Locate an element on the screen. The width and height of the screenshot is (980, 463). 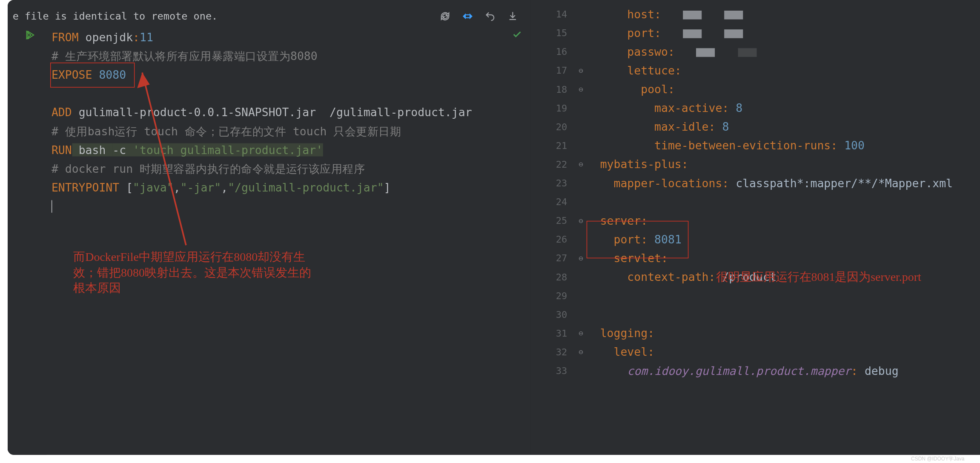
line-number: 33 is located at coordinates (551, 371).